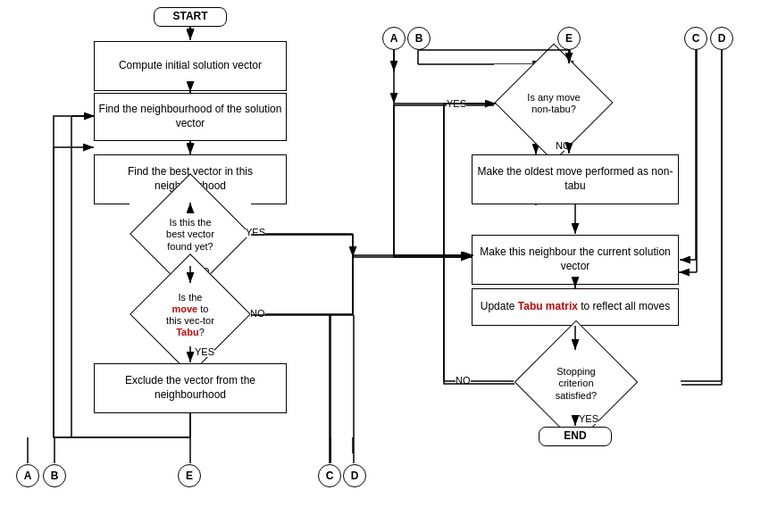 Image resolution: width=761 pixels, height=532 pixels. What do you see at coordinates (575, 179) in the screenshot?
I see `make-oldest-label: Make the oldest move performed as non-ta…` at bounding box center [575, 179].